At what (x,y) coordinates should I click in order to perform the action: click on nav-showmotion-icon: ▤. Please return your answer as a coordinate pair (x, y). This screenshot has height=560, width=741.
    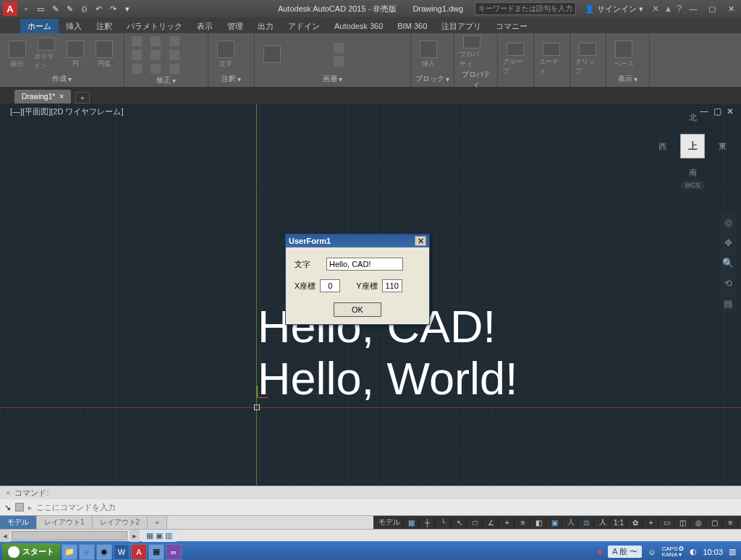
    Looking at the image, I should click on (728, 303).